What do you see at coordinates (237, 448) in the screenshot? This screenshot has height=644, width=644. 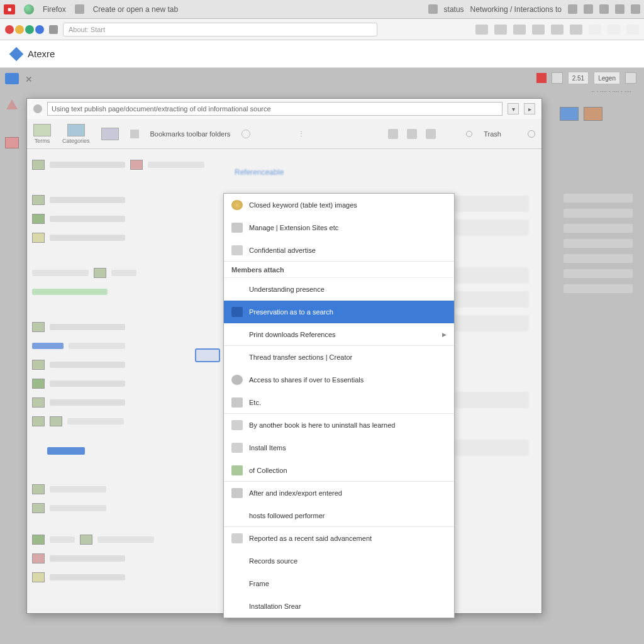 I see `item-icon` at bounding box center [237, 448].